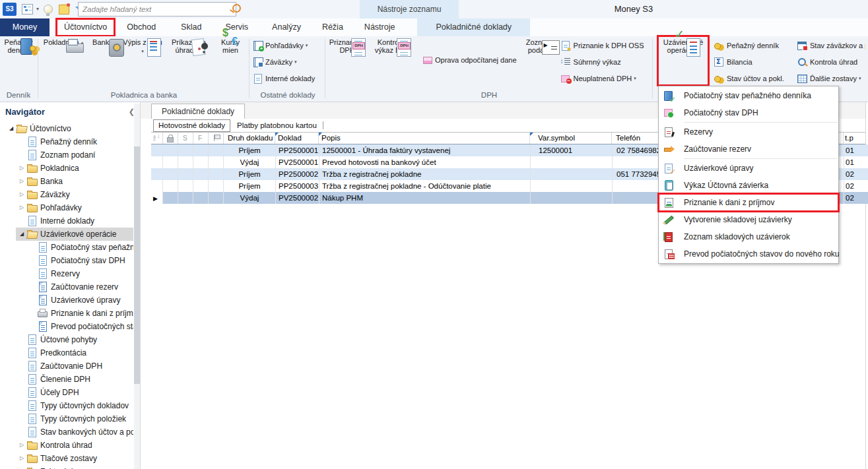 The width and height of the screenshot is (868, 469). I want to click on menu-item-zauctovanie-rezerv: Zaúčtovanie rezerv, so click(749, 149).